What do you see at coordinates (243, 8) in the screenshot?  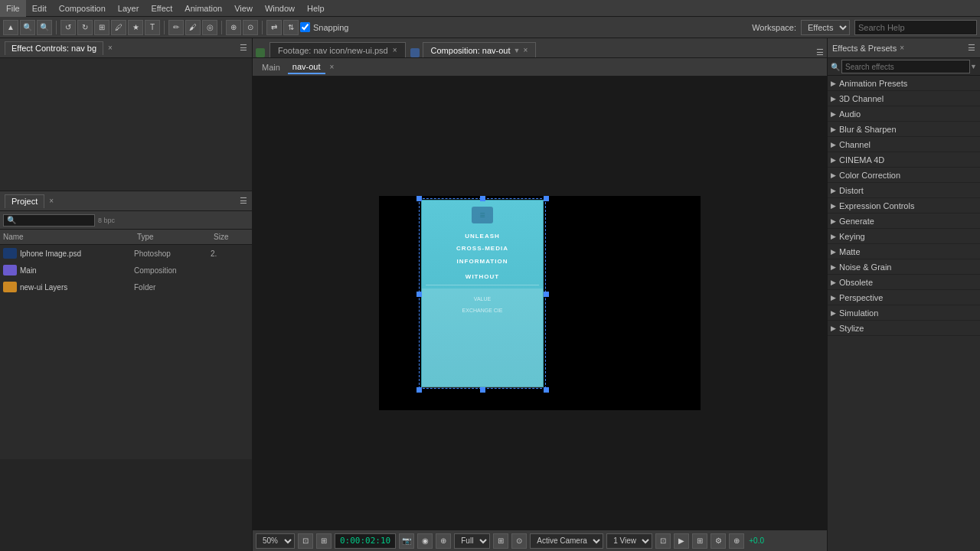 I see `menu-view: View` at bounding box center [243, 8].